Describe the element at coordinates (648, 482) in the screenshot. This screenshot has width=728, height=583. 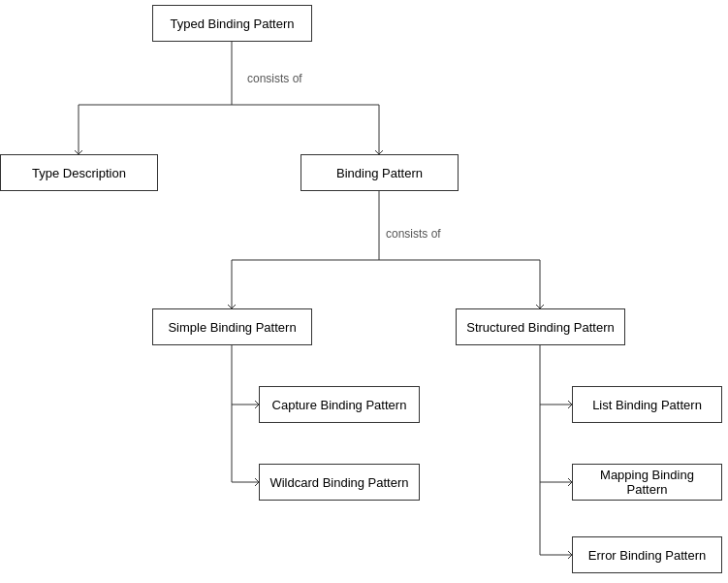
I see `mapping-binding-pattern-node: Mapping Binding Pattern` at that location.